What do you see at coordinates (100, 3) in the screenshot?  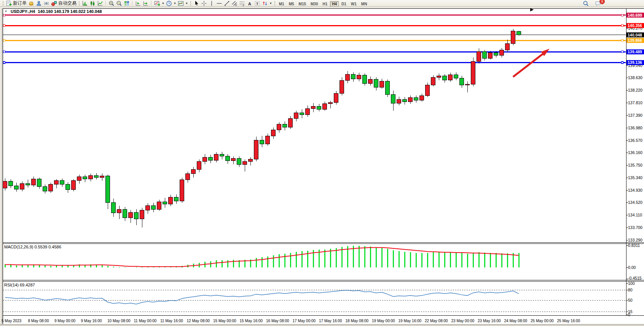 I see `line-chart-mode-button` at bounding box center [100, 3].